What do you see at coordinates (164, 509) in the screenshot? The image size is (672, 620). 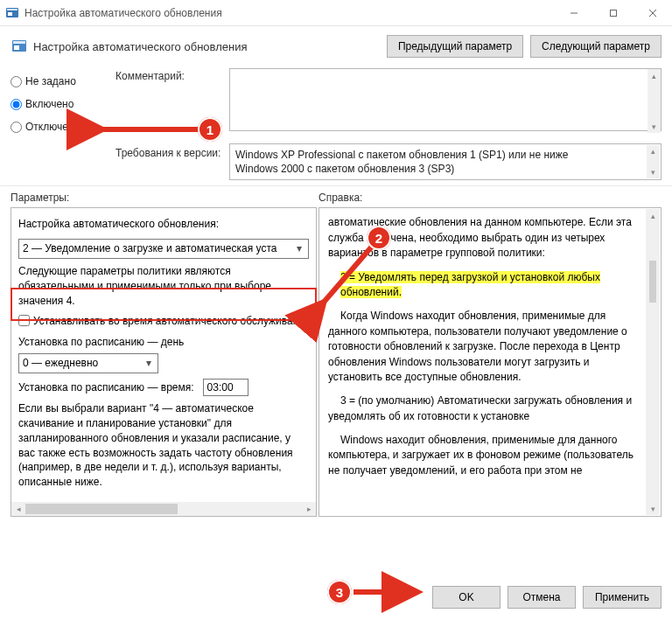 I see `options-h-scrollbar: ◂▸` at bounding box center [164, 509].